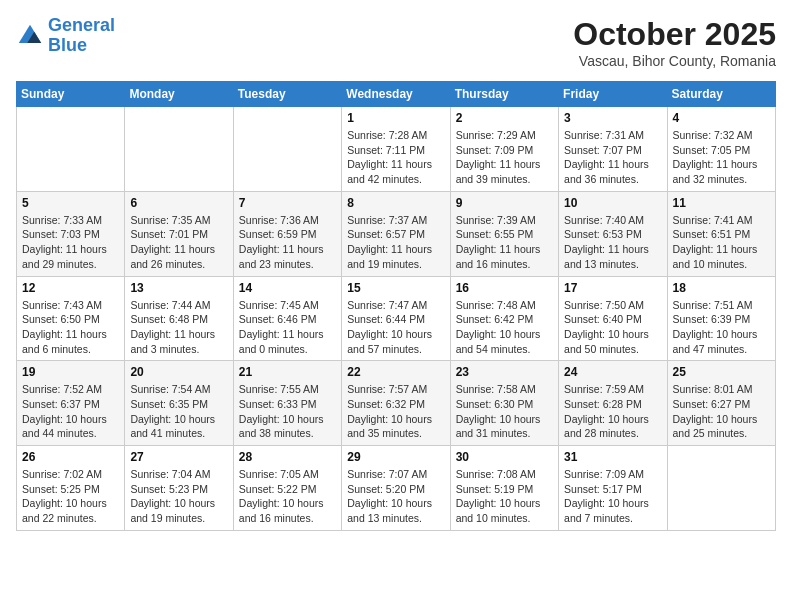 This screenshot has width=792, height=612. What do you see at coordinates (612, 372) in the screenshot?
I see `day-number: 24` at bounding box center [612, 372].